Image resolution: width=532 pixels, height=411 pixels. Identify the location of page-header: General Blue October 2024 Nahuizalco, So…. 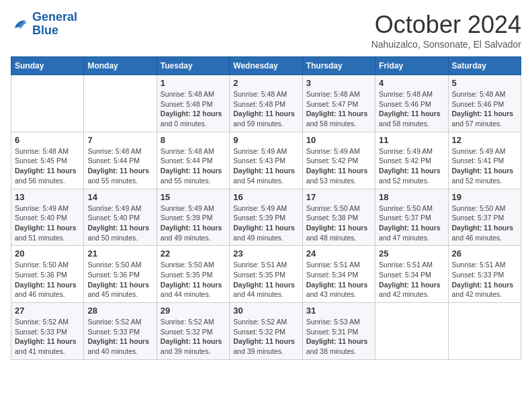
(266, 30).